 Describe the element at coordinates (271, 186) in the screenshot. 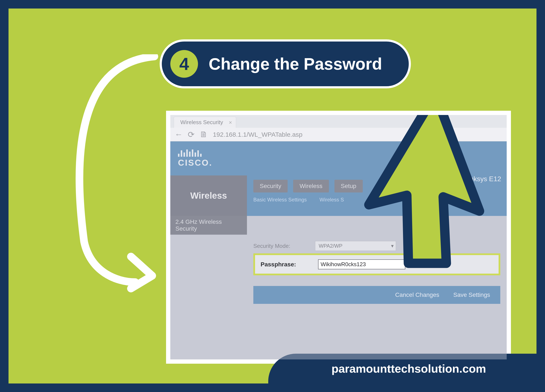

I see `tab-security: Security` at that location.